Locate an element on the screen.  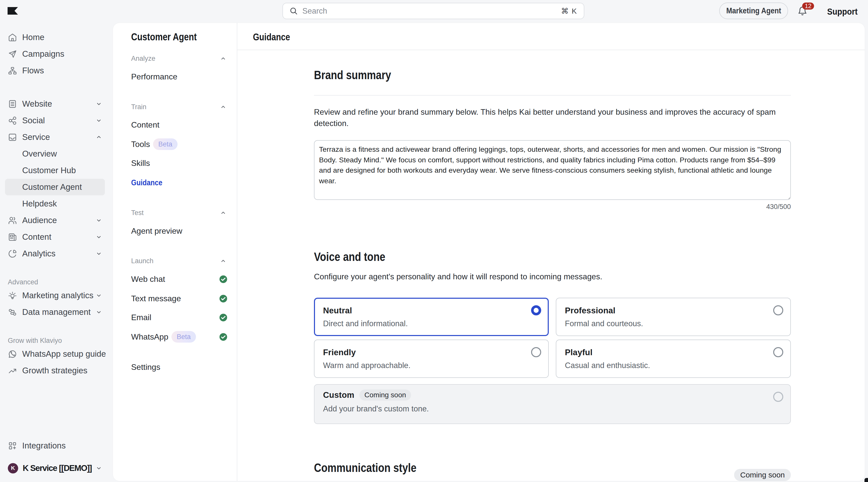
support-link: Support is located at coordinates (844, 11).